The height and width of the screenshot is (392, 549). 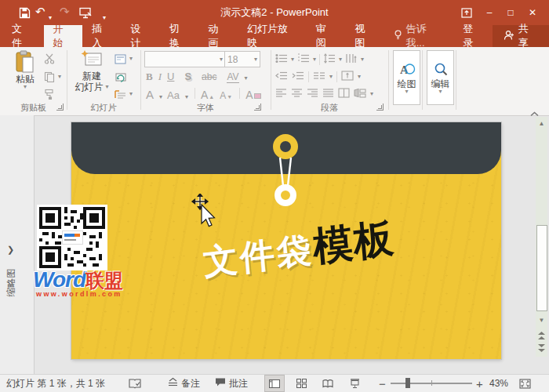 I want to click on font-color-button: A, so click(x=150, y=94).